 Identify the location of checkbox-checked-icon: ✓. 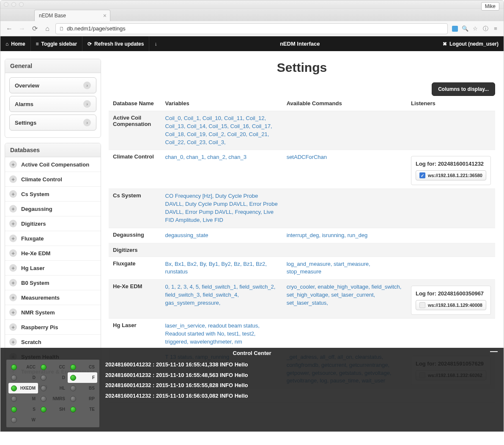
(422, 175).